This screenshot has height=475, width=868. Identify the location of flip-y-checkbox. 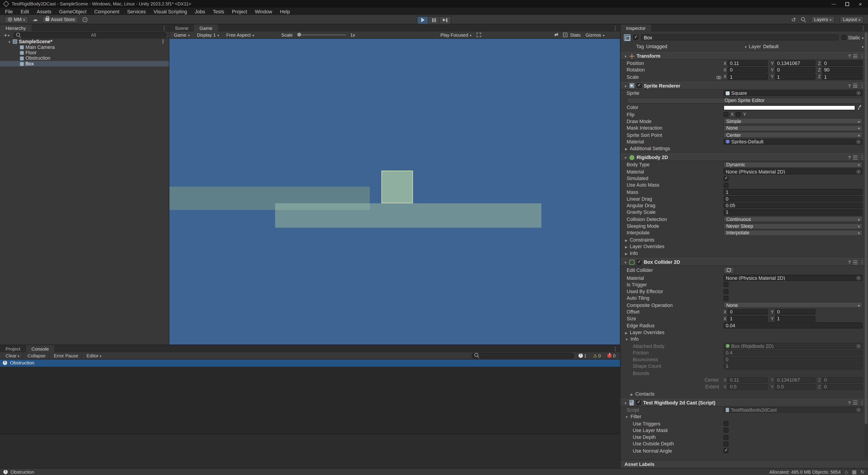
(739, 115).